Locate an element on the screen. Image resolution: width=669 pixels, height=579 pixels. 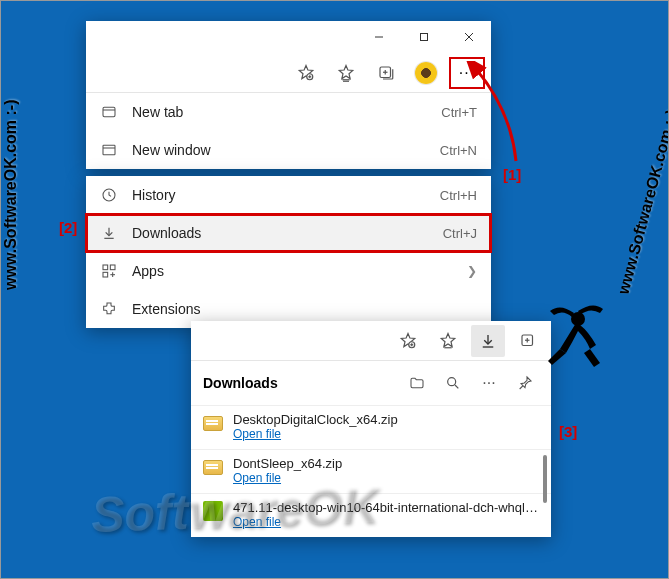
annotation-1: [1] is located at coordinates (512, 174).